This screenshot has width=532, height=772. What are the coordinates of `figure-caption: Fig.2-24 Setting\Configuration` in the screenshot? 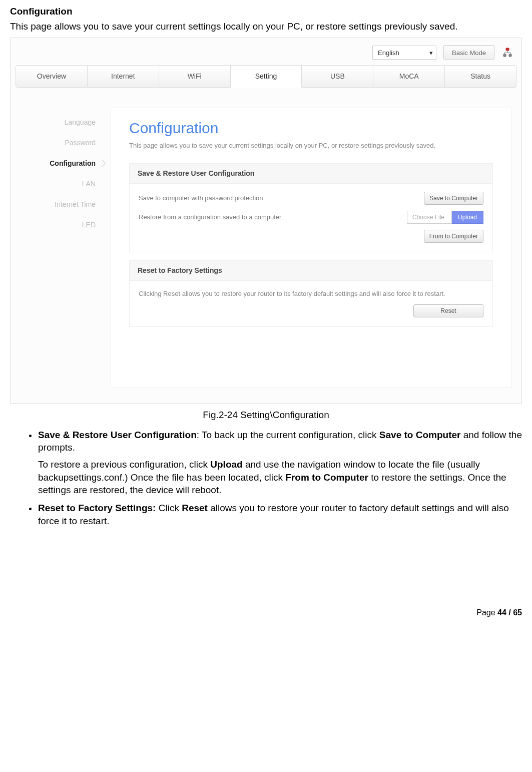 It's located at (266, 415).